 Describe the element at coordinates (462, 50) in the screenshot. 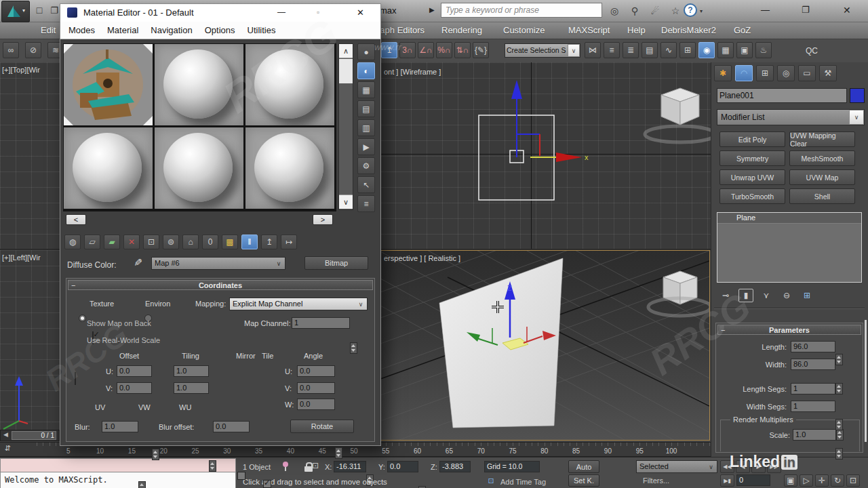

I see `spinner-snap-icon: ⇅∩` at that location.